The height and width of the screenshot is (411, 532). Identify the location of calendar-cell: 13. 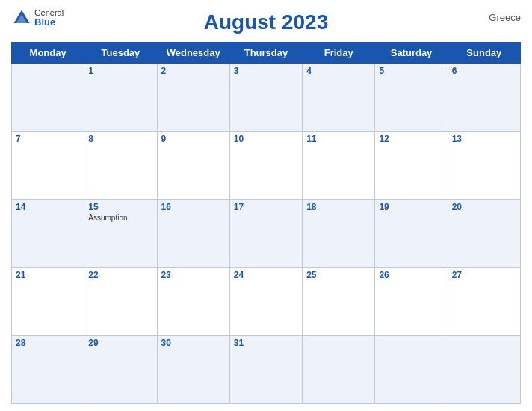
(484, 166).